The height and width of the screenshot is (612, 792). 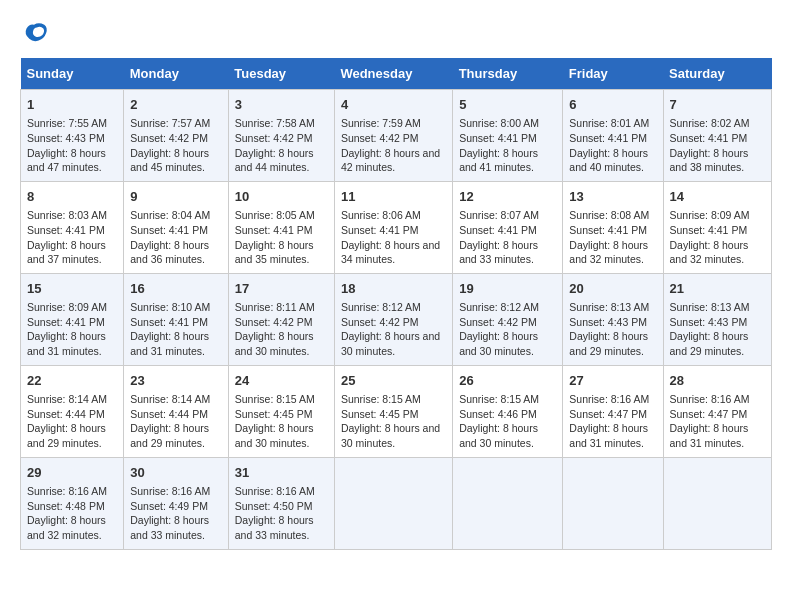 I want to click on page-header, so click(x=396, y=34).